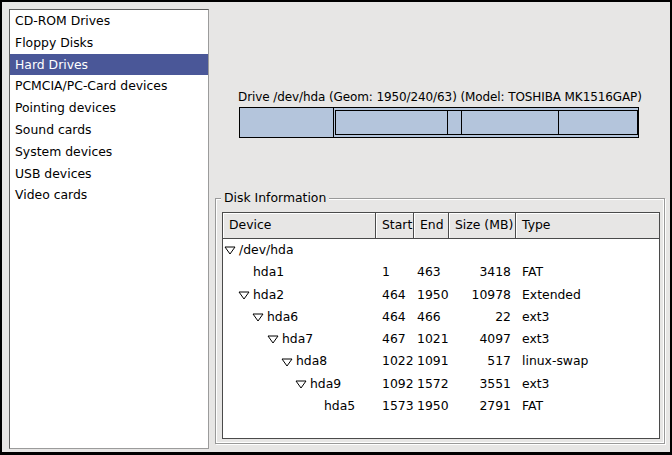 Image resolution: width=672 pixels, height=455 pixels. I want to click on sidebar-item-video-cards: Video cards, so click(109, 195).